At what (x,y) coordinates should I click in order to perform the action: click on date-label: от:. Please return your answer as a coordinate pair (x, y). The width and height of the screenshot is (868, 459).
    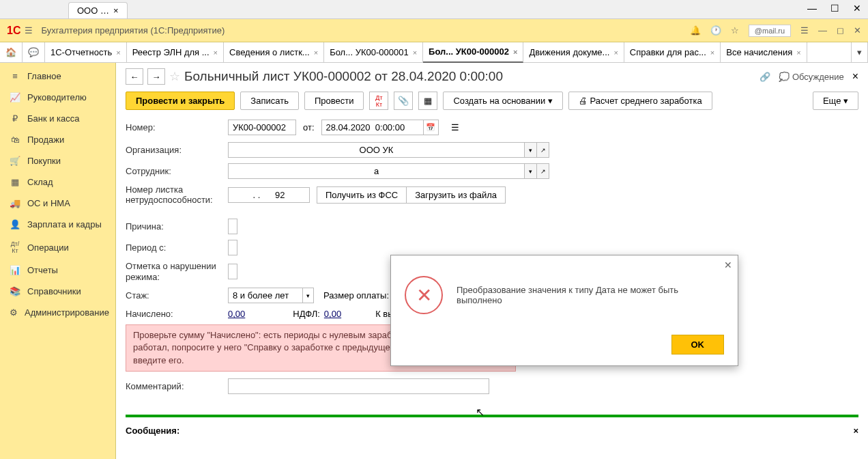
    Looking at the image, I should click on (308, 127).